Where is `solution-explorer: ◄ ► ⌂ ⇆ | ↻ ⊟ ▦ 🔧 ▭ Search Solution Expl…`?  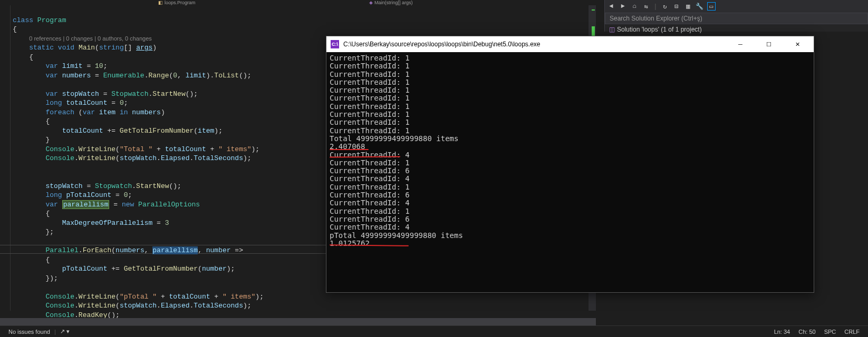
solution-explorer: ◄ ► ⌂ ⇆ | ↻ ⊟ ▦ 🔧 ▭ Search Solution Expl… is located at coordinates (736, 16).